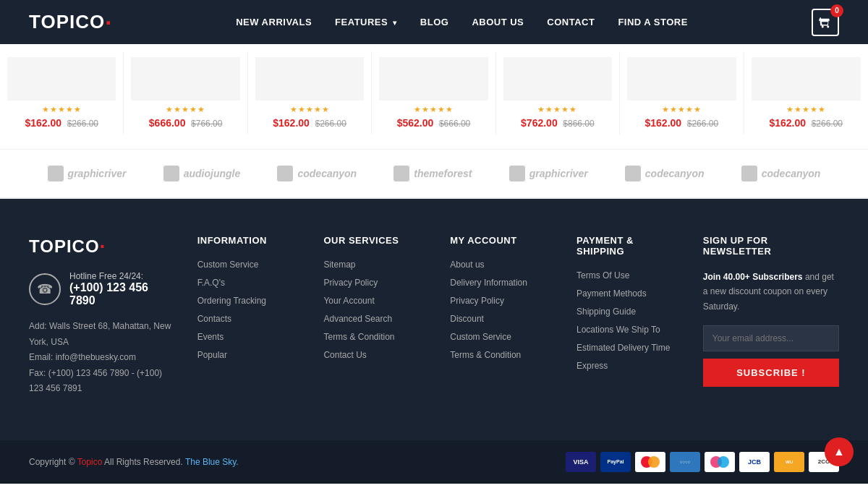 This screenshot has width=868, height=488. I want to click on footer-link: Terms Of Use, so click(603, 275).